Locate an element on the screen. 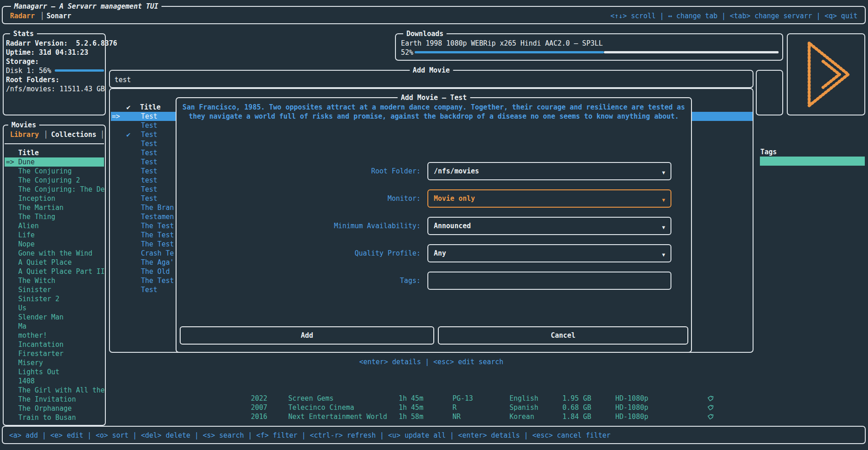 This screenshot has height=450, width=868. table-cell-runtime: 1h 58m is located at coordinates (411, 417).